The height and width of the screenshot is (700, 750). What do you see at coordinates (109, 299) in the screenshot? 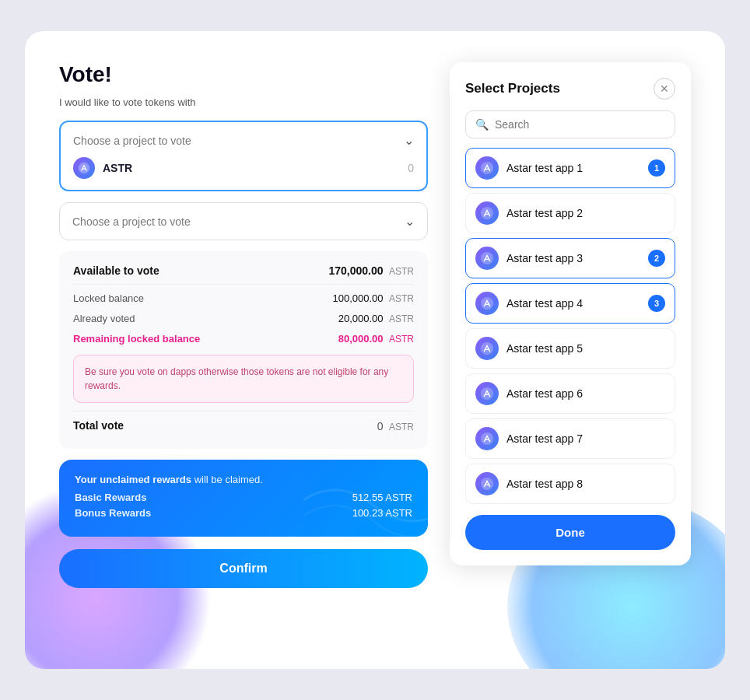
I see `locked-label: Locked balance` at bounding box center [109, 299].